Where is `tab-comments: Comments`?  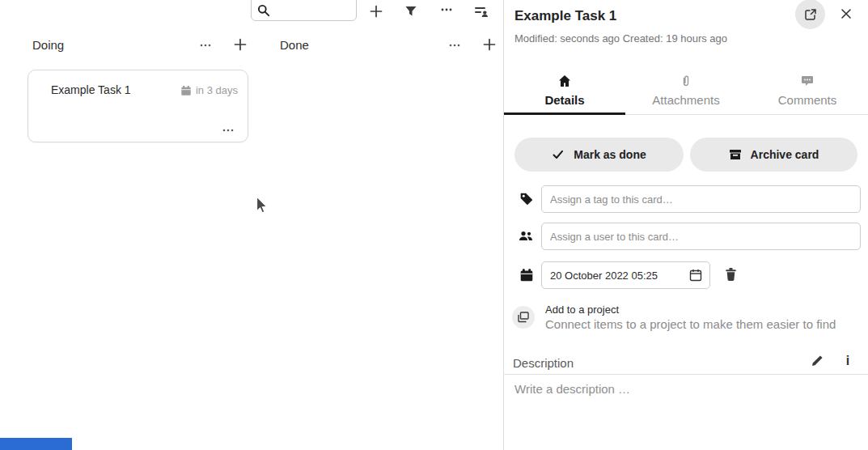
tab-comments: Comments is located at coordinates (807, 91).